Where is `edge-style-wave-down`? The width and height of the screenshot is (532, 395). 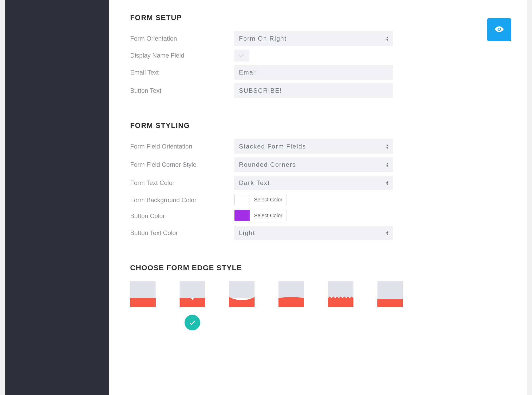 edge-style-wave-down is located at coordinates (242, 306).